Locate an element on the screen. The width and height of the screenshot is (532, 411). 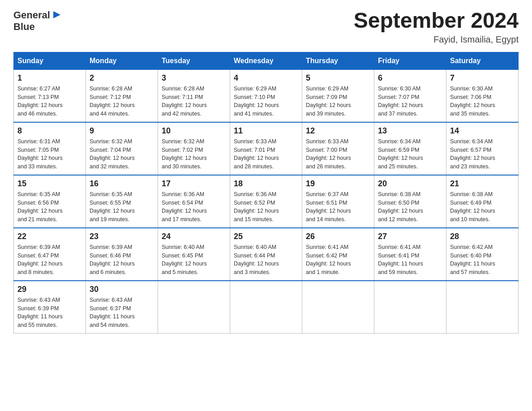
table-row: 25Sunrise: 6:40 AMSunset: 6:44 PMDayligh… is located at coordinates (266, 254).